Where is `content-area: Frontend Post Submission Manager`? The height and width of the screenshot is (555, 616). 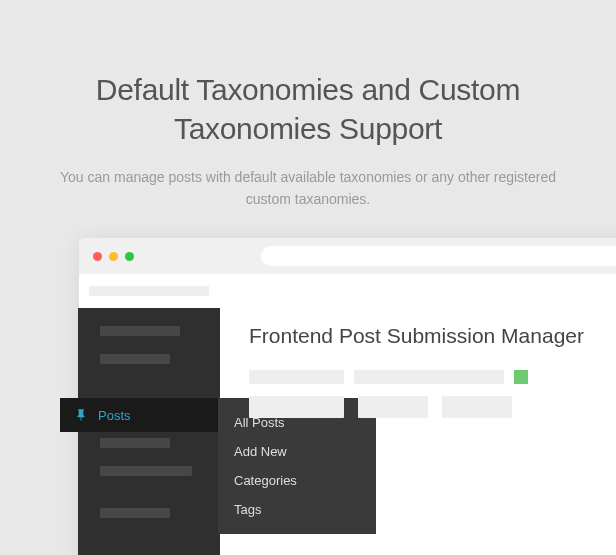
content-area: Frontend Post Submission Manager is located at coordinates (432, 371).